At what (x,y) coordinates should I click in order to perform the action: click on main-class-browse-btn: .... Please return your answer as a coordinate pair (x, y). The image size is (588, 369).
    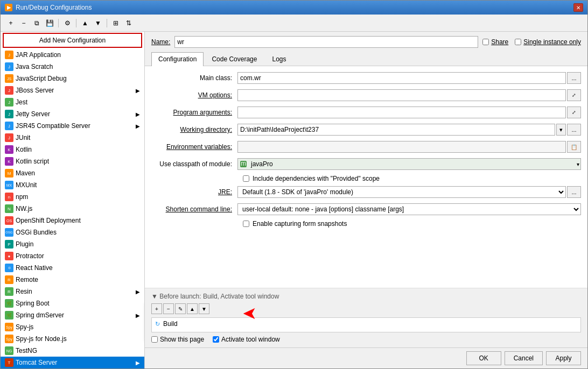
    Looking at the image, I should click on (574, 78).